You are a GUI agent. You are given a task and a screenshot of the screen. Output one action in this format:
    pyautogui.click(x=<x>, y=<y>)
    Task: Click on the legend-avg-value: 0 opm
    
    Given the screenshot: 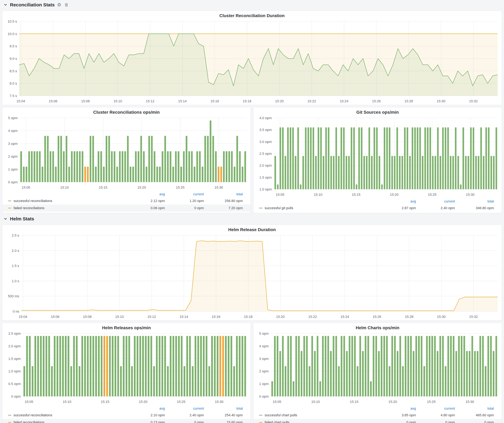 What is the action you would take?
    pyautogui.click(x=396, y=422)
    